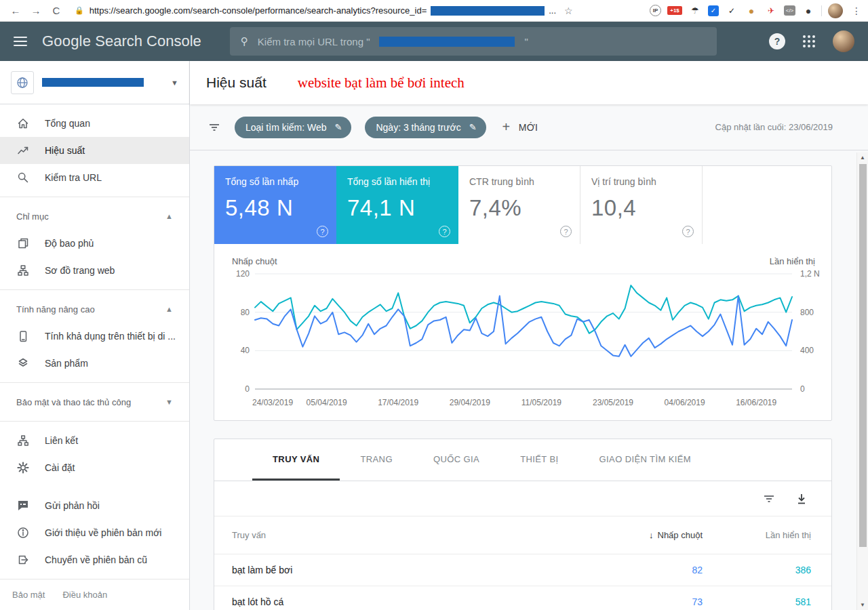  What do you see at coordinates (95, 150) in the screenshot?
I see `sidebar-item-performance: Hiệu suất` at bounding box center [95, 150].